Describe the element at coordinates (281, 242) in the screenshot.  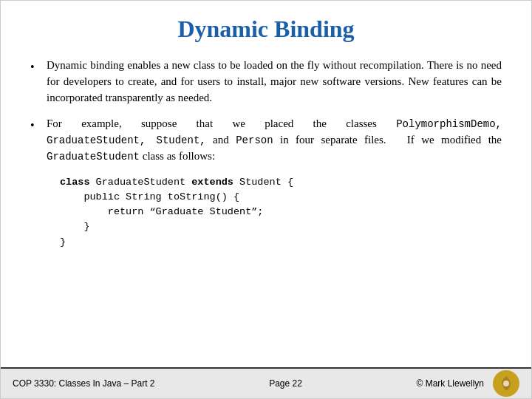
I see `code-line-5: }` at that location.